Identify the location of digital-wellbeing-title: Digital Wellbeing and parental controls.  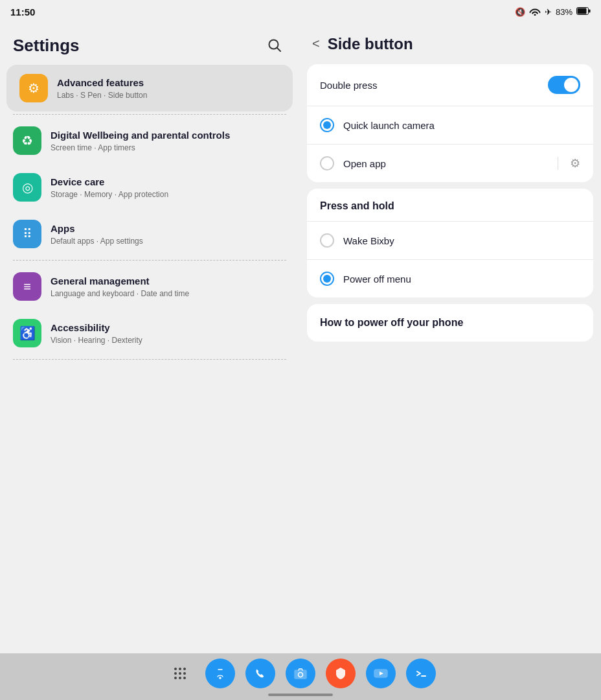
(168, 135).